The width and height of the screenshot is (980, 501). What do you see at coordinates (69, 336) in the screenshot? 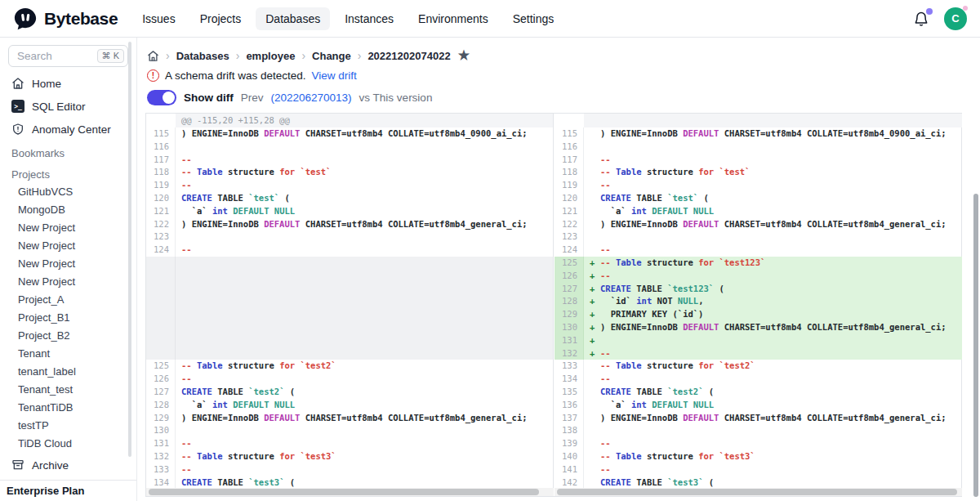
I see `sidebar-project-project-b2: Project_B2` at bounding box center [69, 336].